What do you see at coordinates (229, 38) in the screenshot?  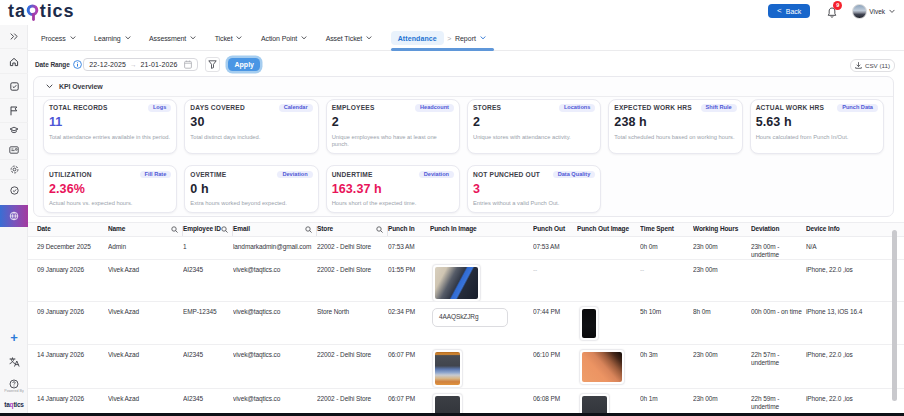 I see `nav-item-ticket: Ticket` at bounding box center [229, 38].